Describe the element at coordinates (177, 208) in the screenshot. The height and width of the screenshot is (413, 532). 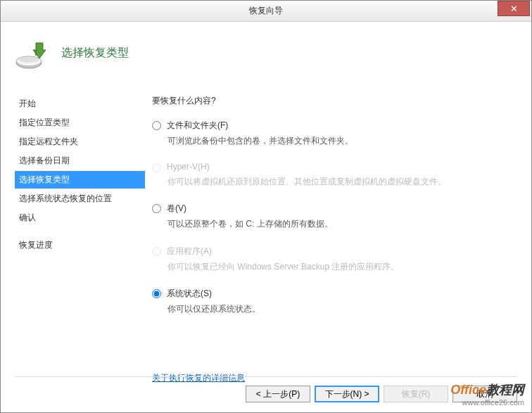
I see `radio-label-volume: 卷(V)` at that location.